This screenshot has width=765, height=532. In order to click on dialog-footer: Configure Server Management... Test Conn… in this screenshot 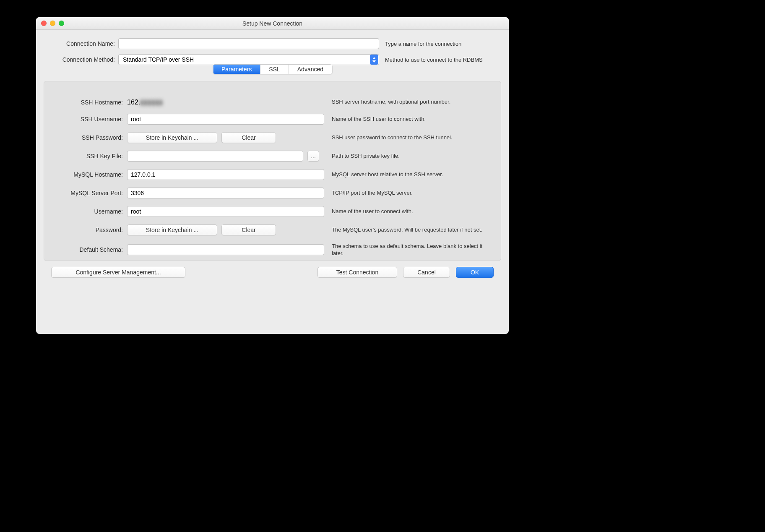, I will do `click(273, 273)`.